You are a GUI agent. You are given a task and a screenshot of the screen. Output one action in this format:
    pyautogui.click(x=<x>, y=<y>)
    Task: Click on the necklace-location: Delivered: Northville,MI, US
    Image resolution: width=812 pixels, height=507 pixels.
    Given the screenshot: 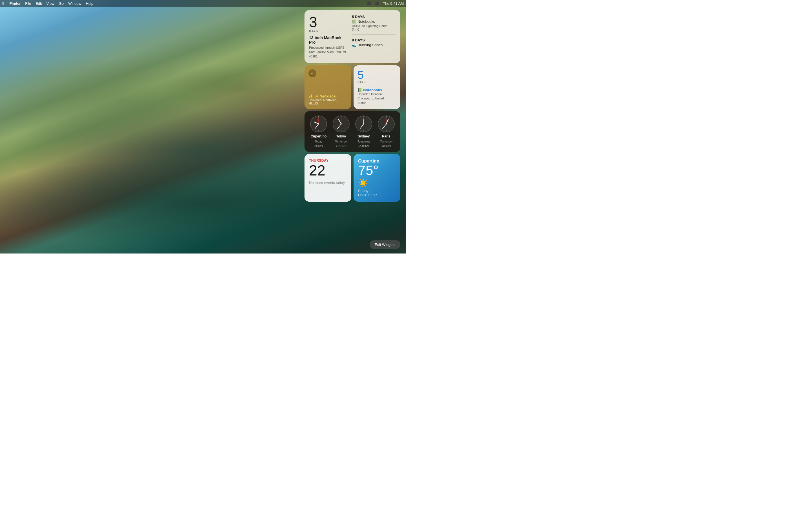 What is the action you would take?
    pyautogui.click(x=328, y=102)
    